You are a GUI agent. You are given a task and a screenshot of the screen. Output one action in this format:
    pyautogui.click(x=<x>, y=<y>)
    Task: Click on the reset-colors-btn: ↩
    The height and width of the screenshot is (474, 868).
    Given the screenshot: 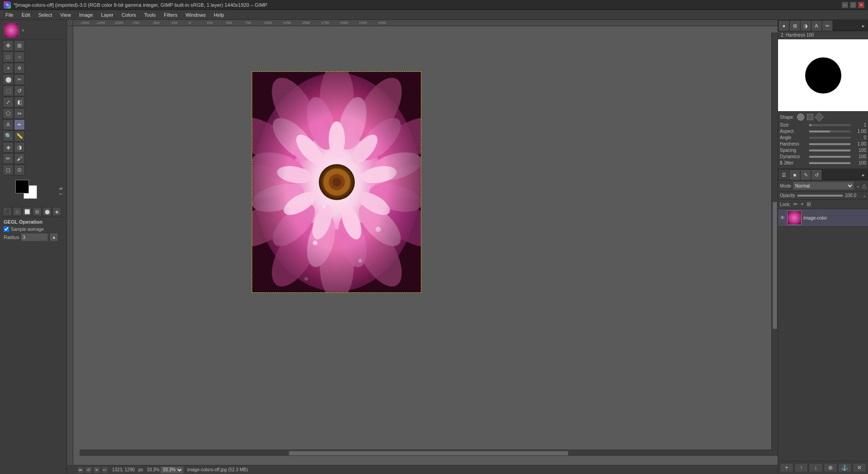 What is the action you would take?
    pyautogui.click(x=61, y=194)
    